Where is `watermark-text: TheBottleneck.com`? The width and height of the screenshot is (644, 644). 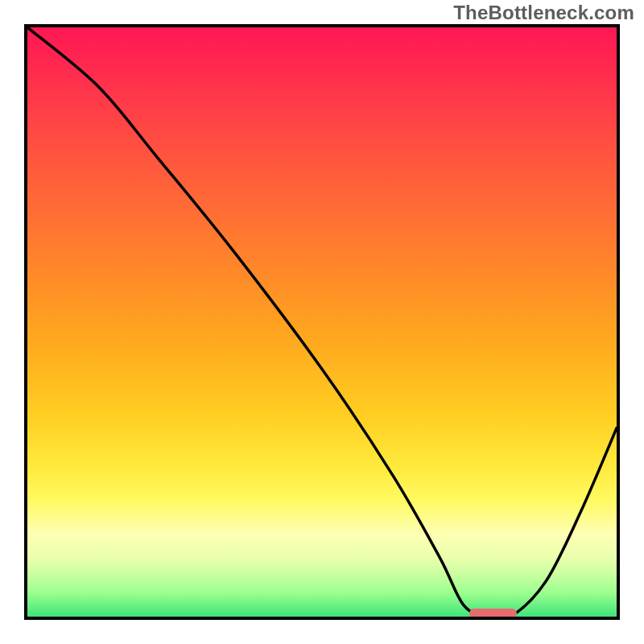 watermark-text: TheBottleneck.com is located at coordinates (544, 13).